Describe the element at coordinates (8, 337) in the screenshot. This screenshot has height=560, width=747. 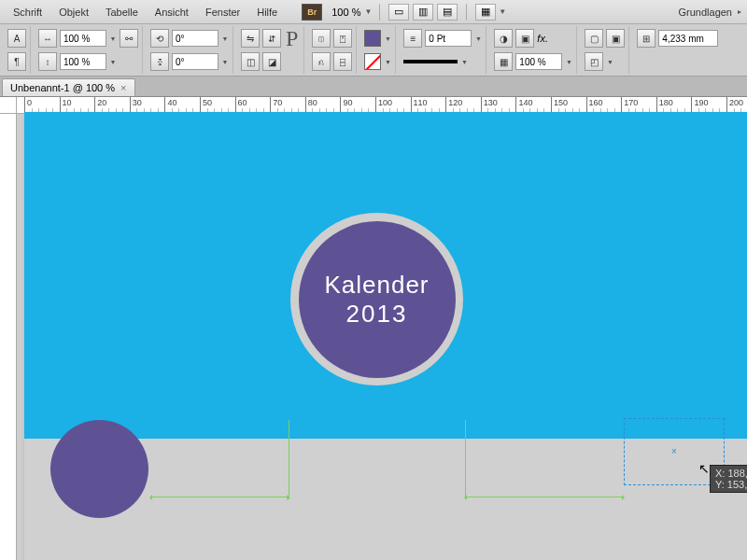
I see `vertical-ruler` at that location.